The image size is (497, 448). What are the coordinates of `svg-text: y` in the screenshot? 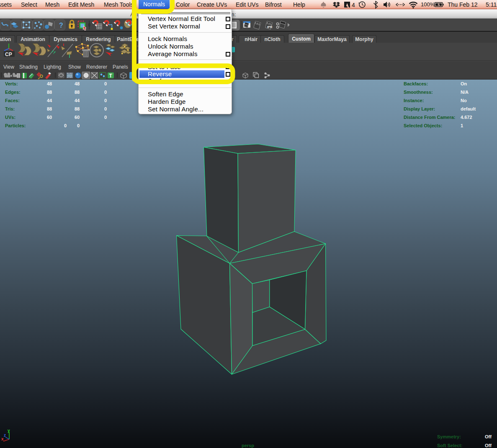 It's located at (9, 430).